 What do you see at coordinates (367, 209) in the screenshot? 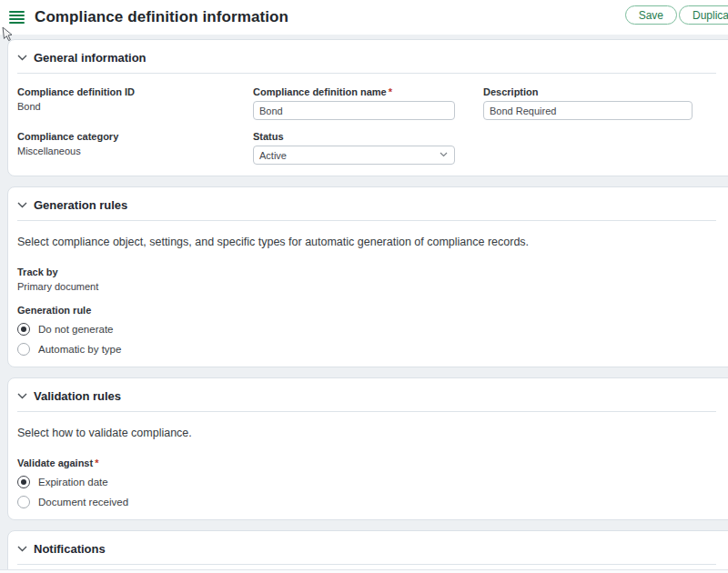
I see `section-generation-header: Generation rules` at bounding box center [367, 209].